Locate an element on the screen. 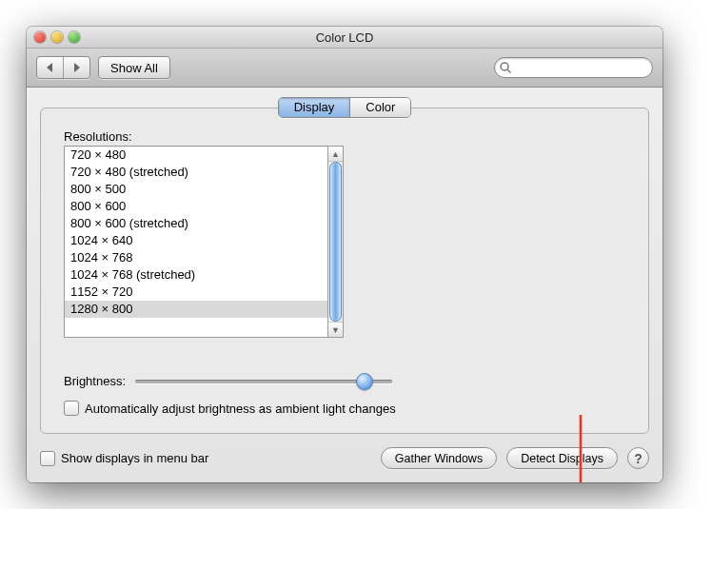  tab-color: Color is located at coordinates (380, 108).